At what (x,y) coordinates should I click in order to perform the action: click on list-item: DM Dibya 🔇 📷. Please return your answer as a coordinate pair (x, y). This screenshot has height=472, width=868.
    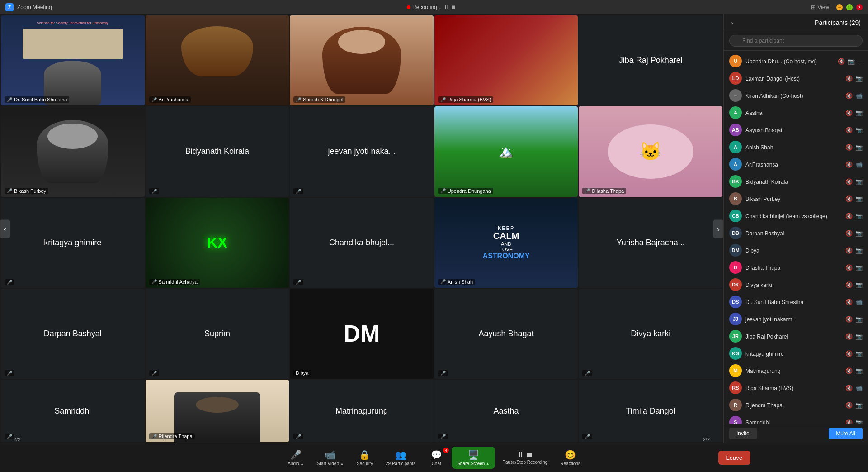
    Looking at the image, I should click on (796, 250).